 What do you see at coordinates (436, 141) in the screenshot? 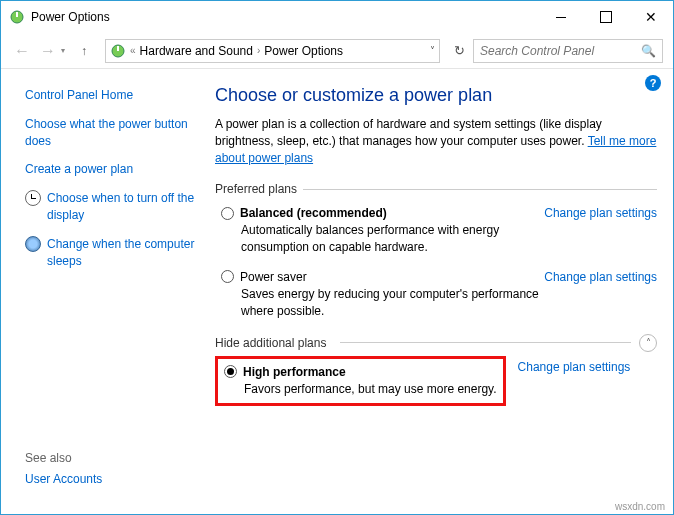
I see `intro-text: A power plan is a collection of hardware…` at bounding box center [436, 141].